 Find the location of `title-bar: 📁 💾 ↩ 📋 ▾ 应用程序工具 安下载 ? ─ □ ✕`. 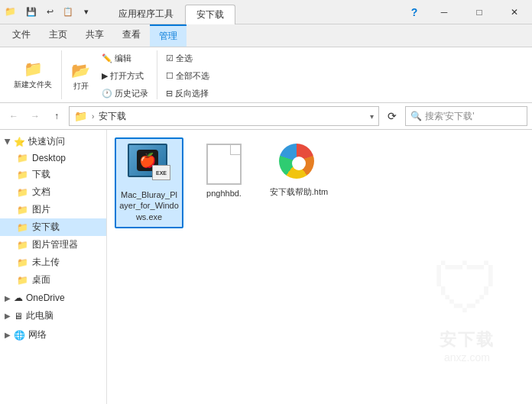

title-bar: 📁 💾 ↩ 📋 ▾ 应用程序工具 安下载 ? ─ □ ✕ is located at coordinates (266, 12).